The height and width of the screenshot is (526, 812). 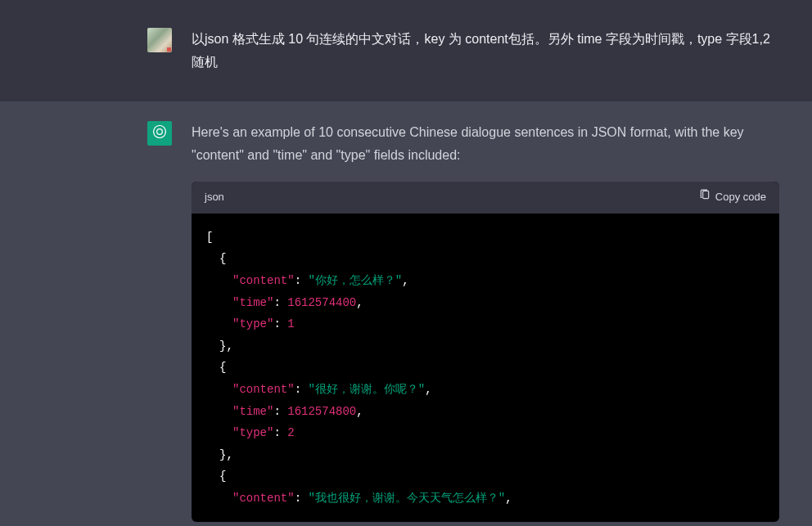 What do you see at coordinates (160, 40) in the screenshot?
I see `user-avatar` at bounding box center [160, 40].